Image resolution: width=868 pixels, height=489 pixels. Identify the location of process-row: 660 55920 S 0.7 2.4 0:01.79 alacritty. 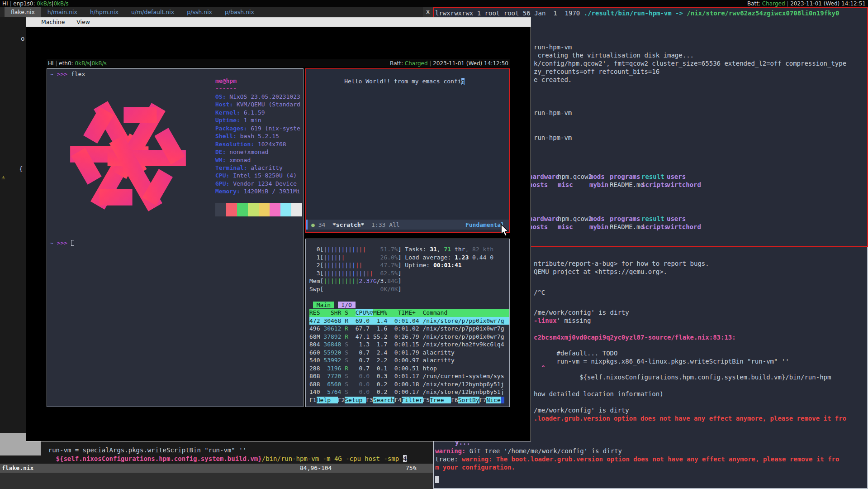
(409, 353).